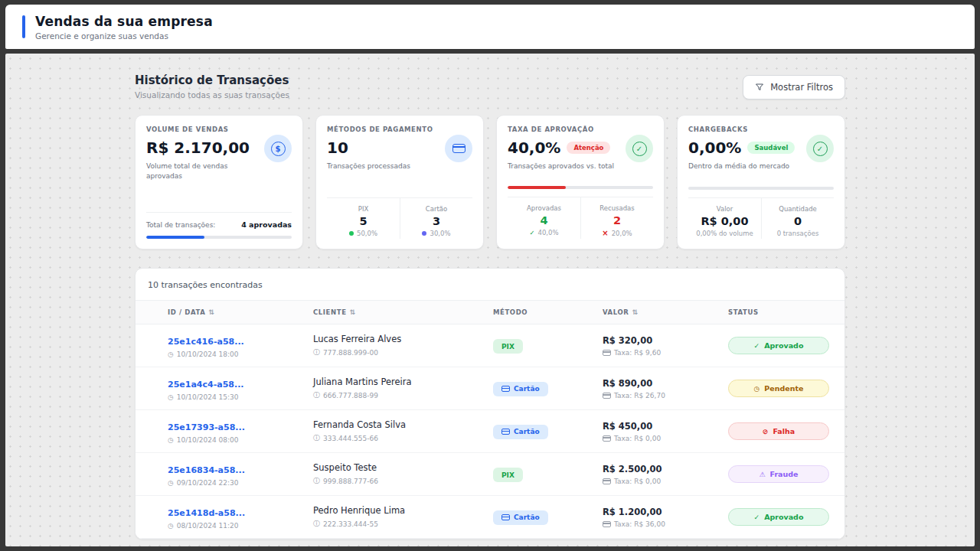 This screenshot has height=551, width=980. What do you see at coordinates (207, 470) in the screenshot?
I see `transaction-id-link: 25e16834-a58...` at bounding box center [207, 470].